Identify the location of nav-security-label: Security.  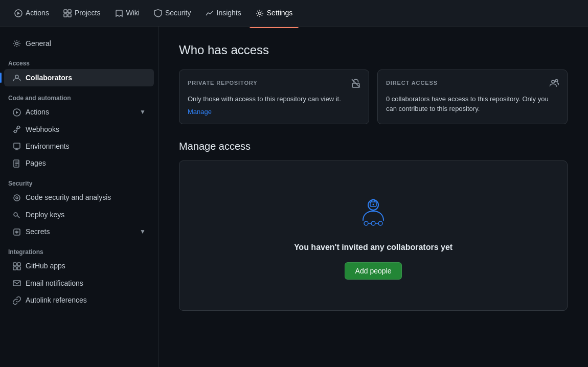
(178, 13).